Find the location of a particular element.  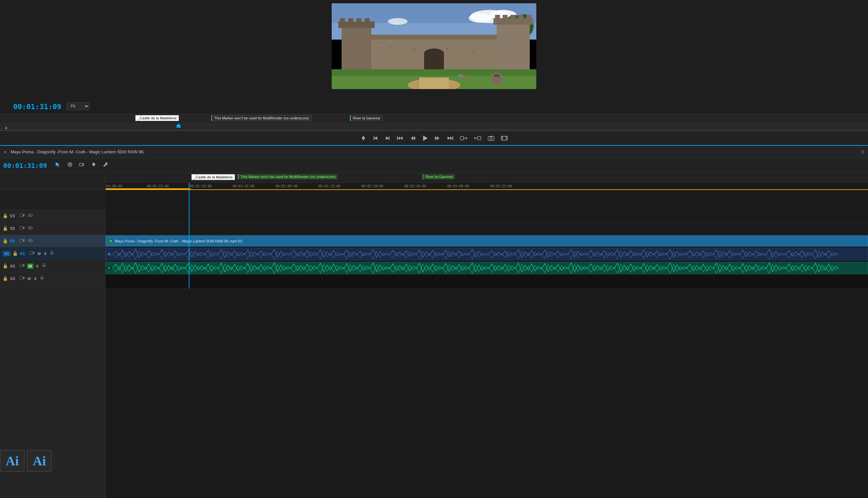

film-btn is located at coordinates (505, 138).